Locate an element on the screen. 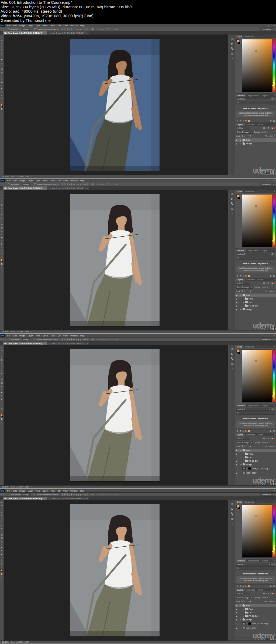 Image resolution: width=276 pixels, height=644 pixels. clone-stamp-tool: ● is located at coordinates (2, 528).